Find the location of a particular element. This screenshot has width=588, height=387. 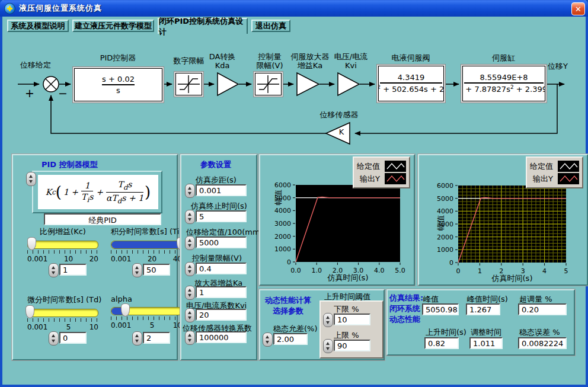

param-sim-step: 0.001 is located at coordinates (221, 190).